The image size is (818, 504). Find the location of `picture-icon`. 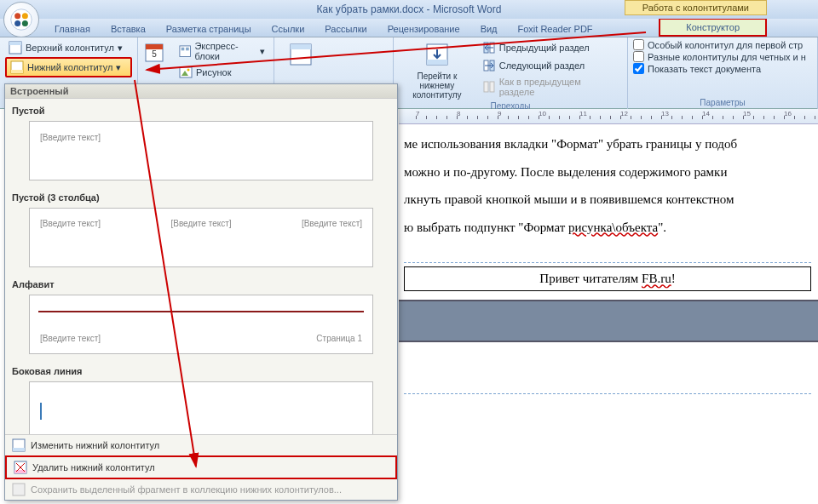

picture-icon is located at coordinates (186, 72).